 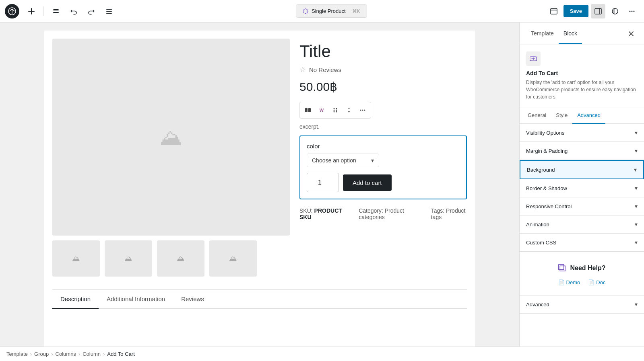 I want to click on block-icon-wrap, so click(x=533, y=59).